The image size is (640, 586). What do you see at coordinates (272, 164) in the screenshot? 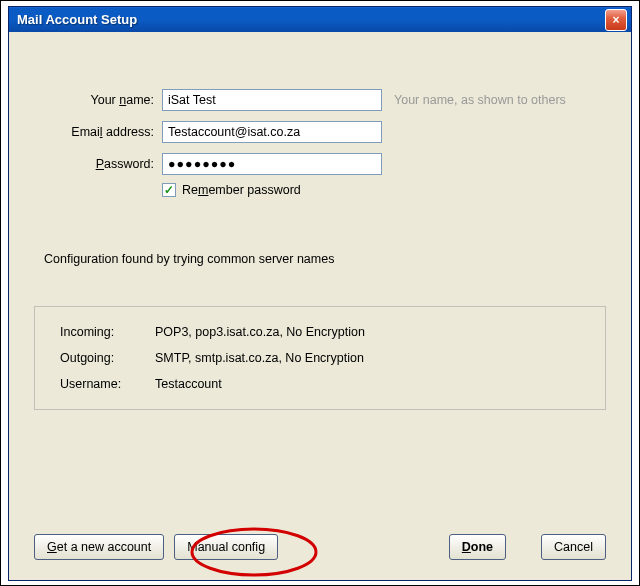
I see `password-input` at bounding box center [272, 164].